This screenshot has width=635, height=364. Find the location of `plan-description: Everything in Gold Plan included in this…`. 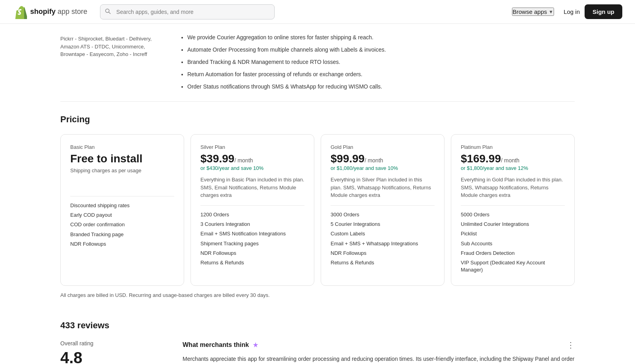

plan-description: Everything in Gold Plan included in this… is located at coordinates (513, 188).